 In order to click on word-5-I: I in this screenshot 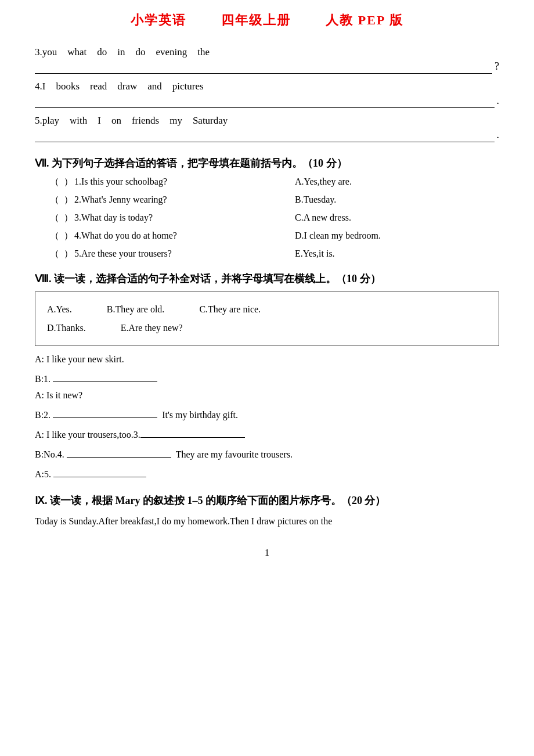, I will do `click(99, 121)`.